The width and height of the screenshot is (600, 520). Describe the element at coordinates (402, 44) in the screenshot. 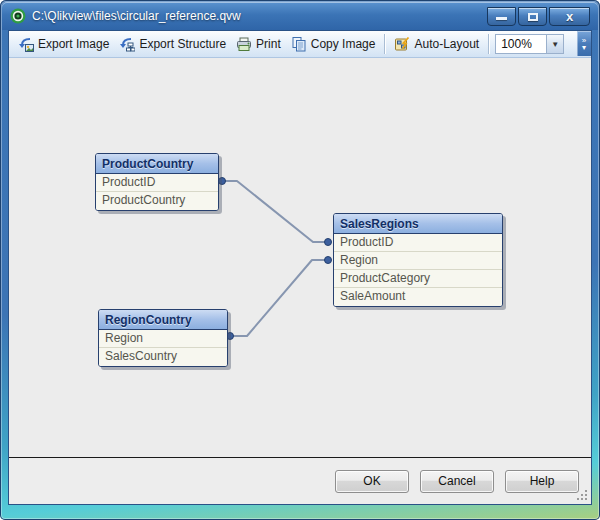

I see `auto-layout-icon` at that location.